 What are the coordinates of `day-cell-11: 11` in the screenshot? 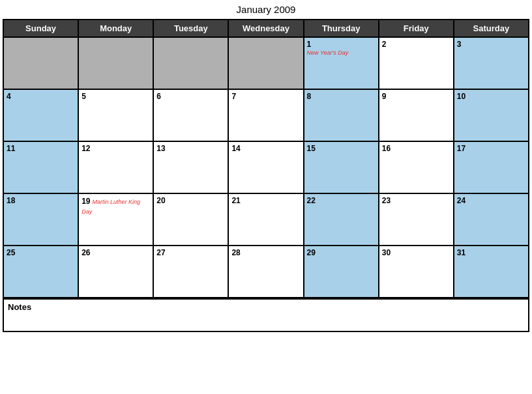 It's located at (40, 167).